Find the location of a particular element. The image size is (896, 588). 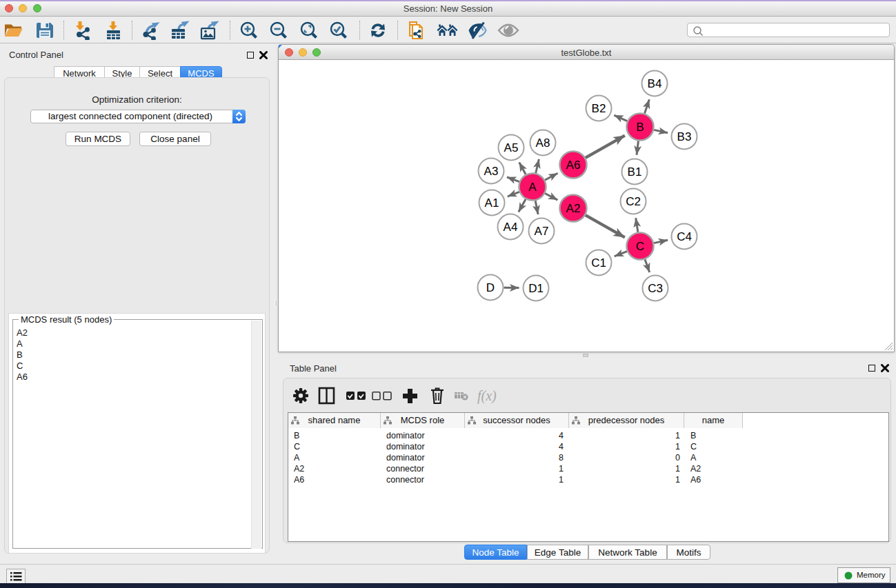

svg-text: f(x) is located at coordinates (487, 396).